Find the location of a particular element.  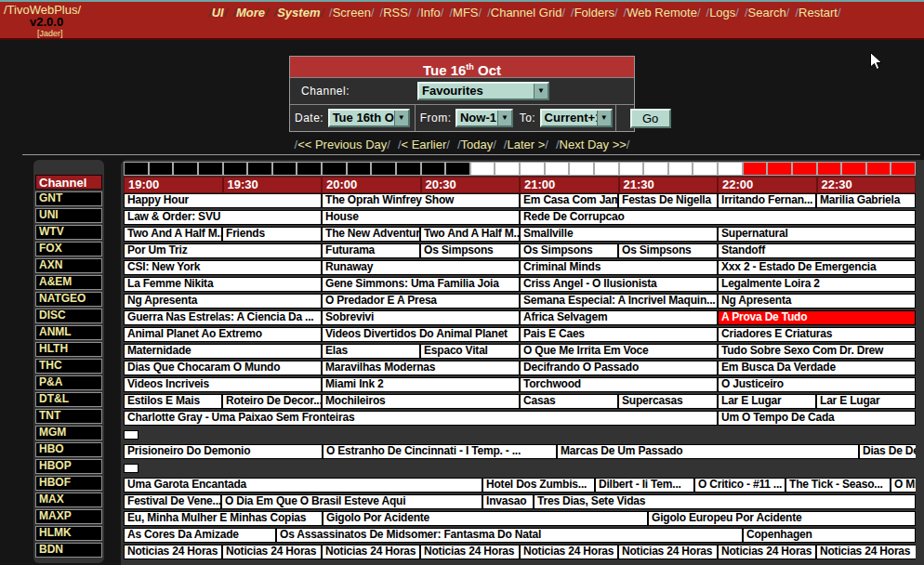

menu-item-info: /Info/ is located at coordinates (431, 13).